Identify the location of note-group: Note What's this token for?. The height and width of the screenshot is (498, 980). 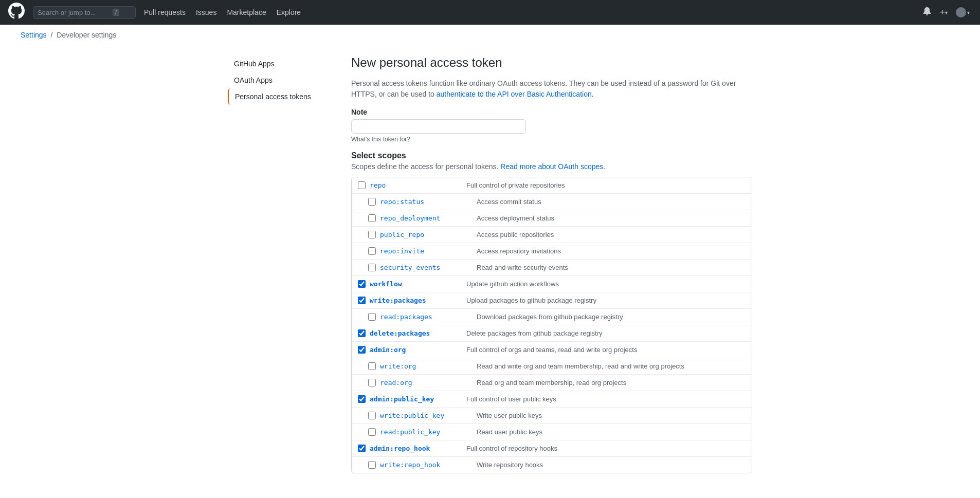
(552, 125).